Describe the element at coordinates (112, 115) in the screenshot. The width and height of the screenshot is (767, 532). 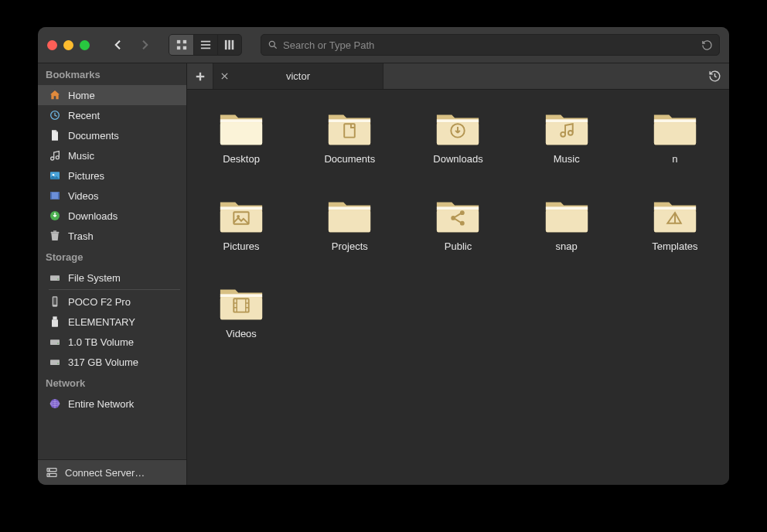
I see `sidebar-item-recent: Recent` at that location.